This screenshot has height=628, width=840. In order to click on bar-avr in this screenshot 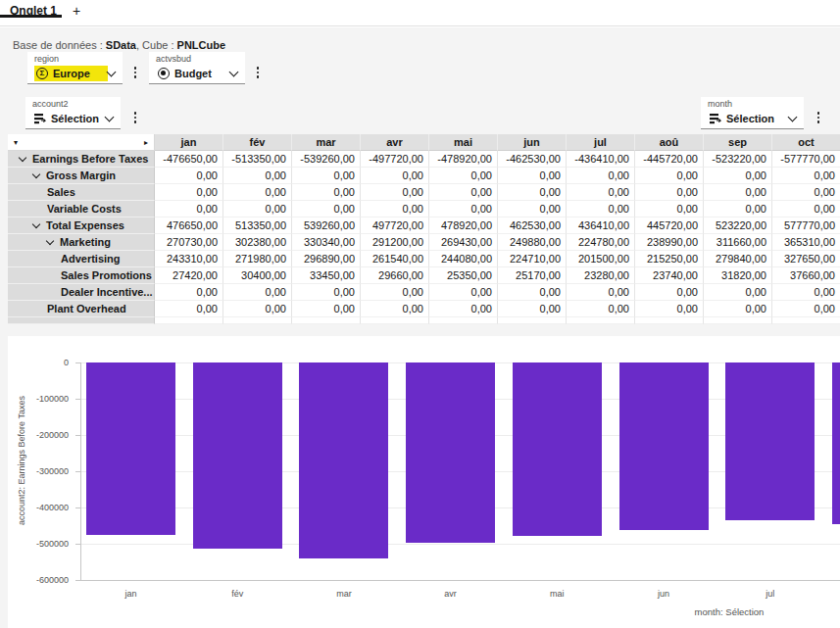, I will do `click(451, 453)`.